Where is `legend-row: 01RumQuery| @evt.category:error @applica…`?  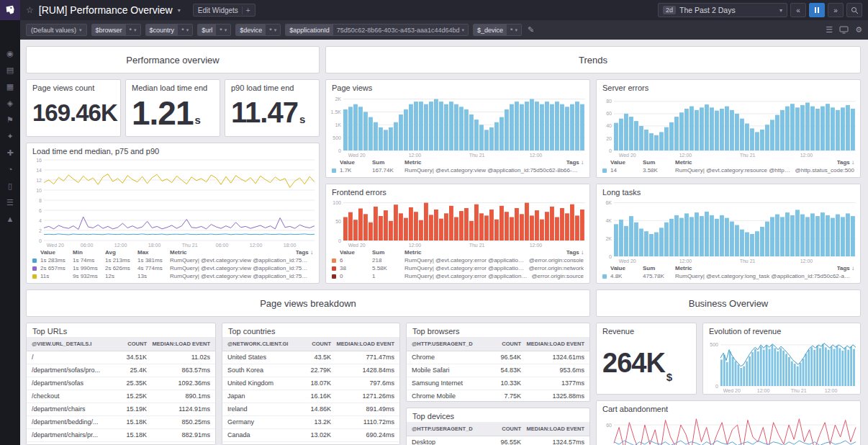 legend-row: 01RumQuery| @evt.category:error @applica… is located at coordinates (458, 277).